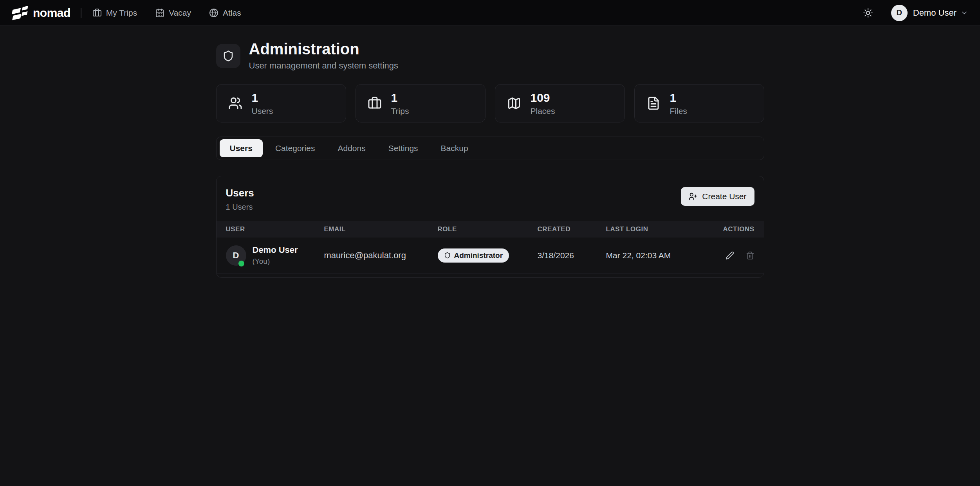 The image size is (980, 486). Describe the element at coordinates (225, 13) in the screenshot. I see `nav-link-atlas: Atlas` at that location.